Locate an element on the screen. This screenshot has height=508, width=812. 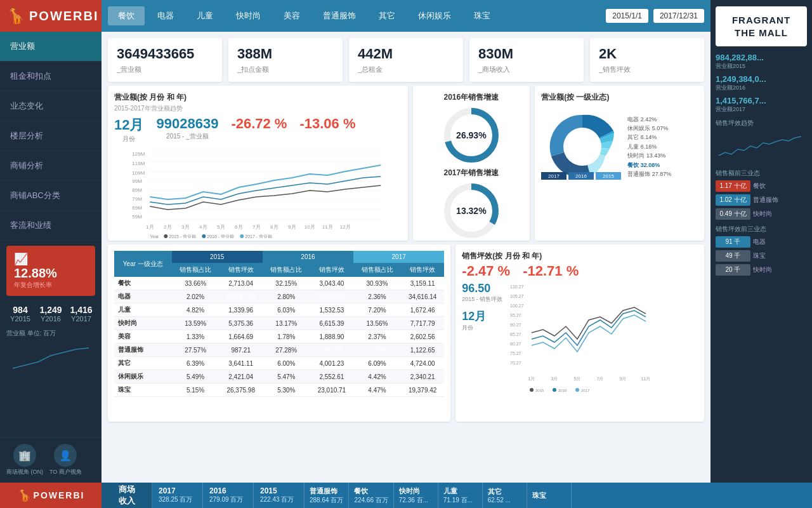
merchant-view-icon: 👤 is located at coordinates (65, 455).